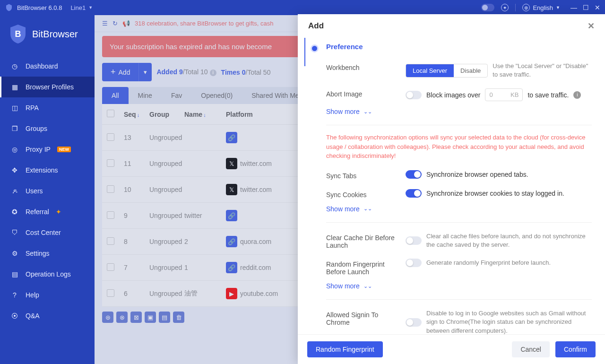  What do you see at coordinates (586, 8) in the screenshot?
I see `maximize-button: ☐` at bounding box center [586, 8].